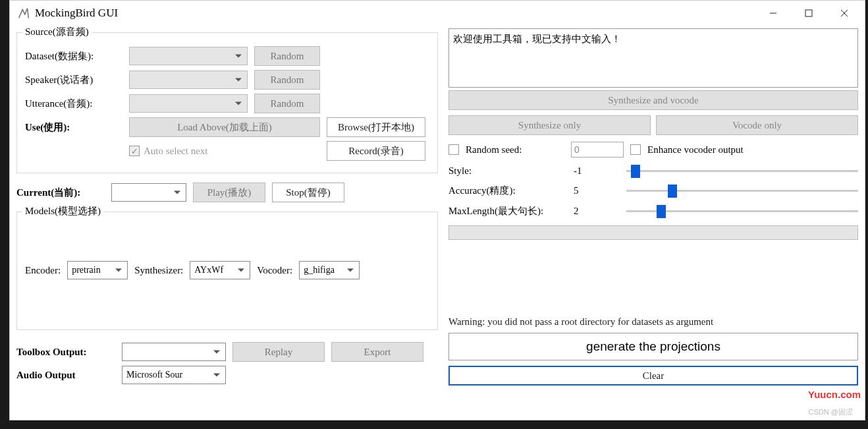 This screenshot has width=868, height=429. What do you see at coordinates (308, 192) in the screenshot?
I see `stop-button: Stop(暂停)` at bounding box center [308, 192].